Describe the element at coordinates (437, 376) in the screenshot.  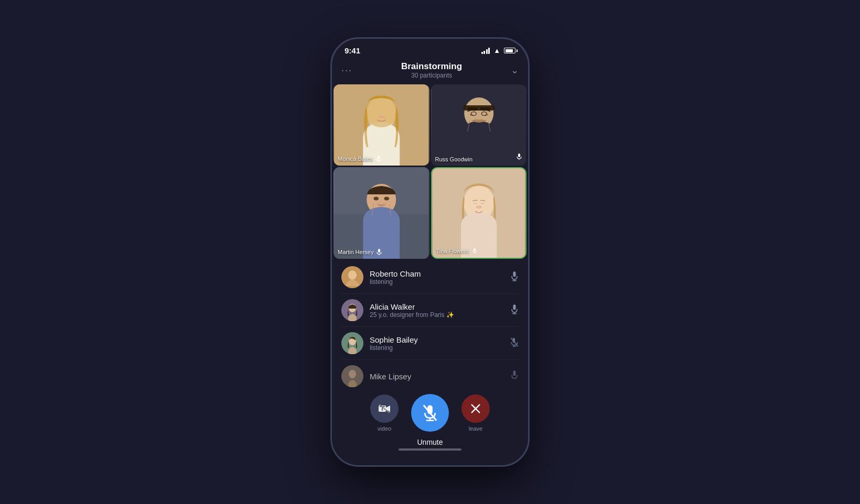
I see `participant-info-mike: Mike Lipsey` at that location.